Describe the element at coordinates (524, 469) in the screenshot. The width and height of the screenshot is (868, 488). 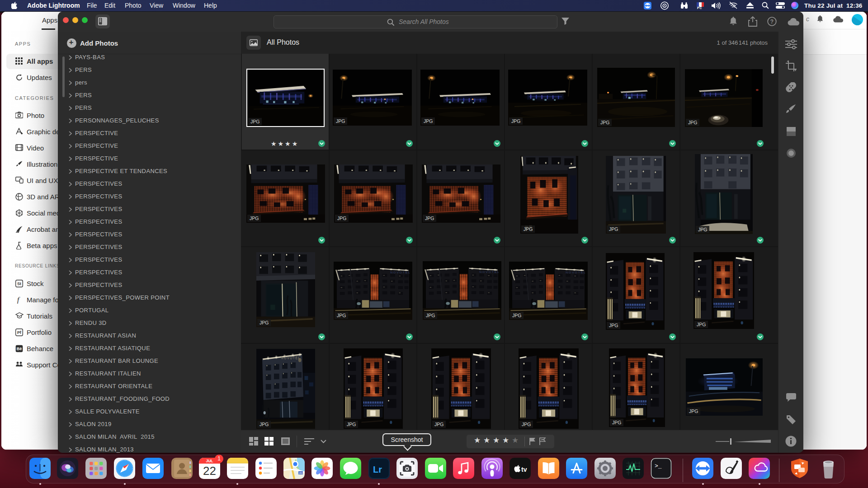
I see `svg-text: tv` at that location.